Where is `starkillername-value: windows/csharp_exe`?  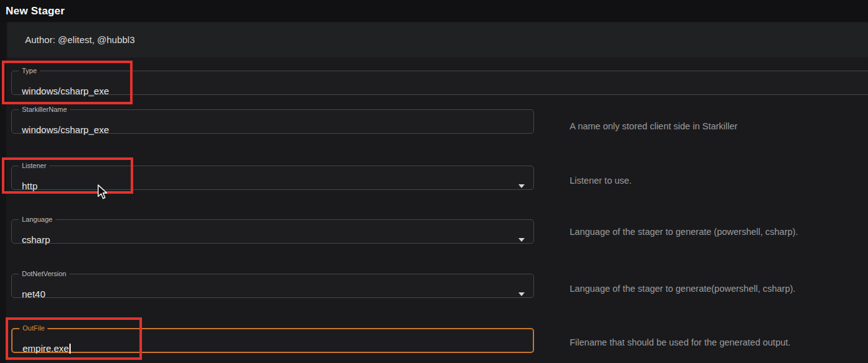 starkillername-value: windows/csharp_exe is located at coordinates (65, 130).